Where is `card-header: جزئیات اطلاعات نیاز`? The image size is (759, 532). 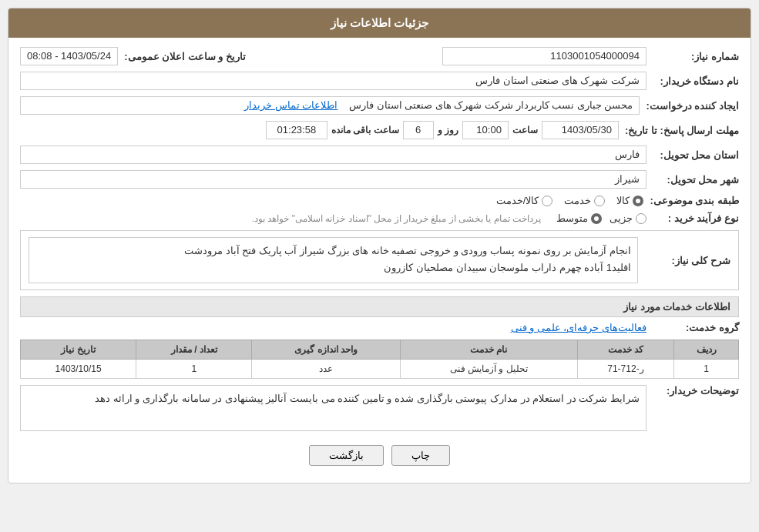
card-header: جزئیات اطلاعات نیاز is located at coordinates (379, 23).